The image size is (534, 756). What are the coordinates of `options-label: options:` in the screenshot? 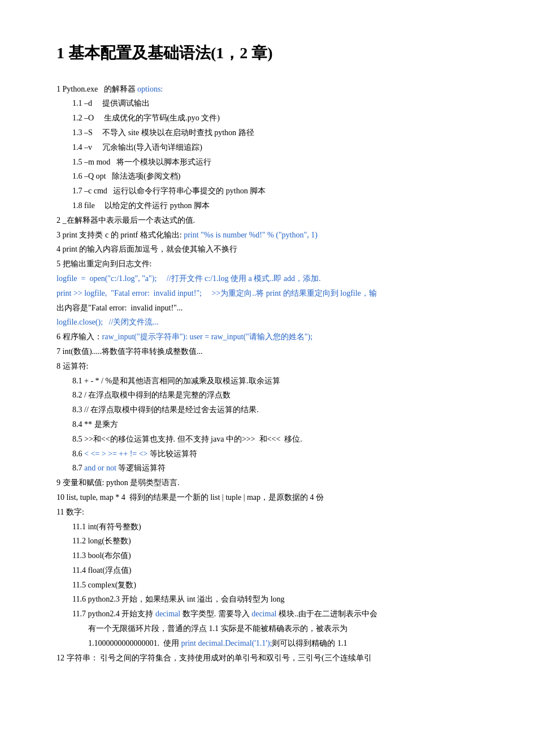 It's located at (150, 89).